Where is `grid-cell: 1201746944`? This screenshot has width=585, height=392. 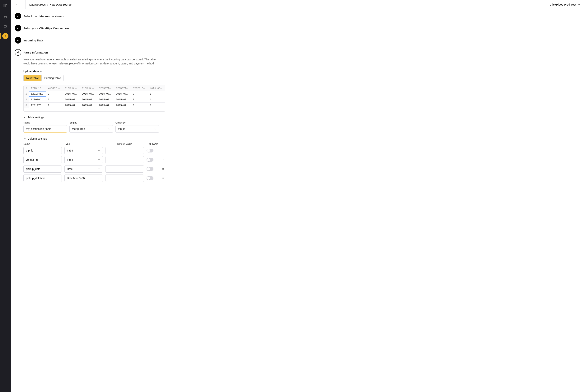 grid-cell: 1201746944 is located at coordinates (38, 94).